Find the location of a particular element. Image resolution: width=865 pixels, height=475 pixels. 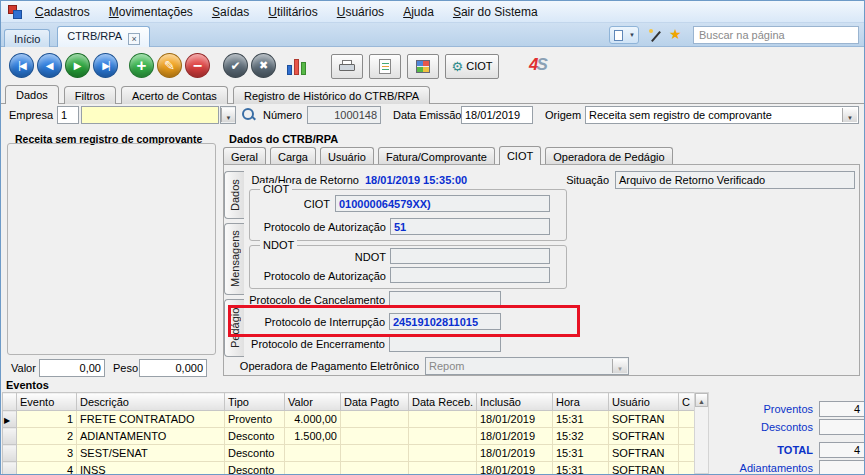

ndot-field is located at coordinates (470, 256).